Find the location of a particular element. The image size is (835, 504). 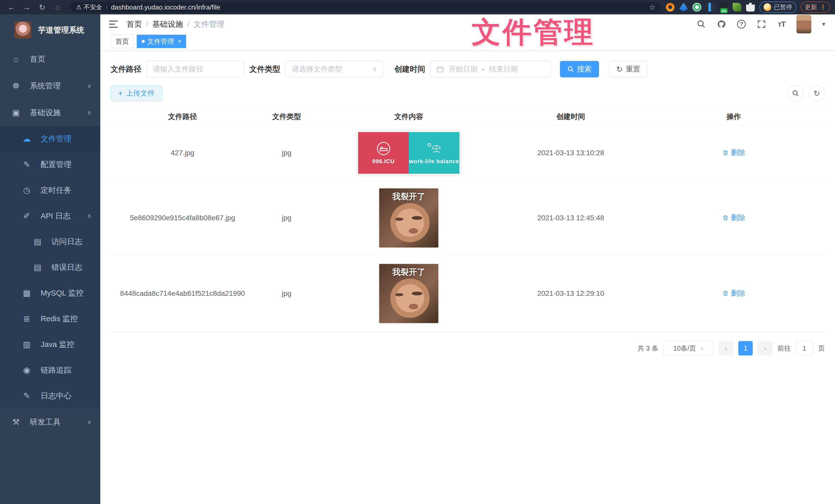

home-icon: ⌂ is located at coordinates (16, 59).